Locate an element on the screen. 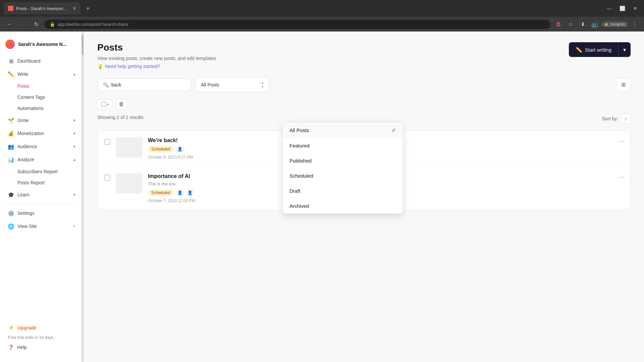 The image size is (644, 362). dropdown-item-label: Featured is located at coordinates (300, 145).